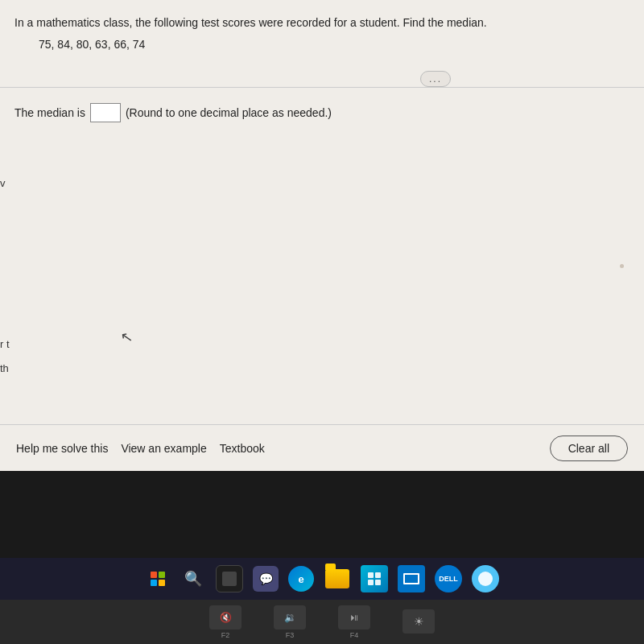 The image size is (644, 644). I want to click on key-f2: 🔇 F2, so click(225, 622).